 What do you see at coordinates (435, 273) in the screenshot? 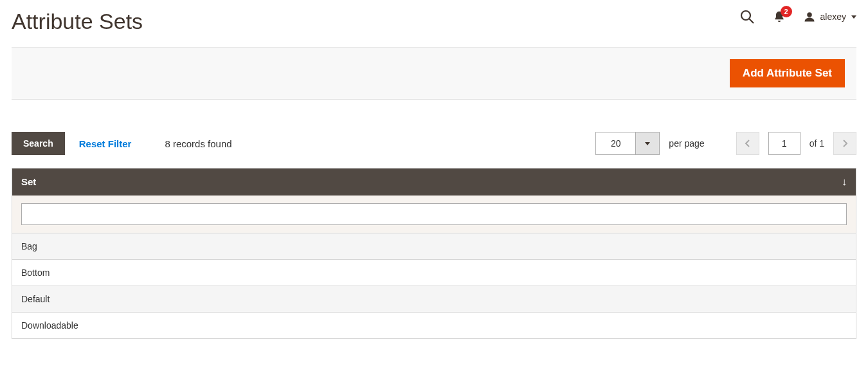
I see `table-row: Bottom` at bounding box center [435, 273].